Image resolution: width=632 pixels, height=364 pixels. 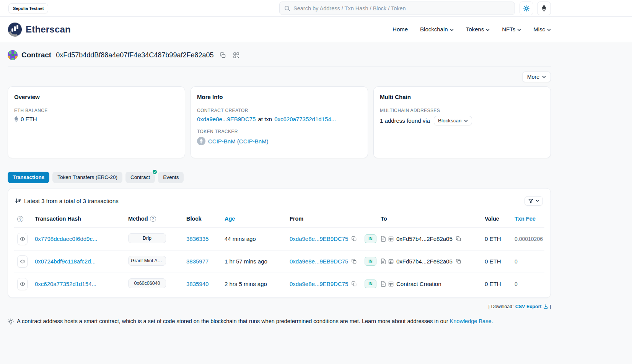 What do you see at coordinates (397, 8) in the screenshot?
I see `search-box` at bounding box center [397, 8].